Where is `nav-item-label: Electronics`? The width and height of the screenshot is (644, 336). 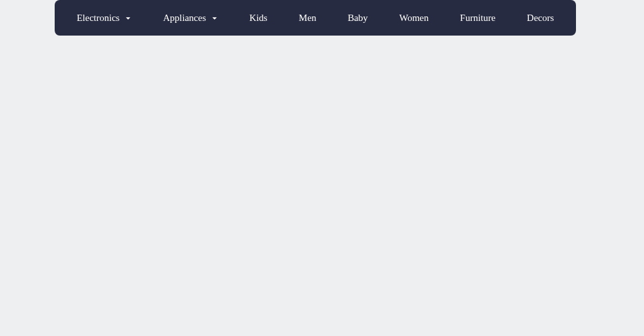 nav-item-label: Electronics is located at coordinates (98, 18).